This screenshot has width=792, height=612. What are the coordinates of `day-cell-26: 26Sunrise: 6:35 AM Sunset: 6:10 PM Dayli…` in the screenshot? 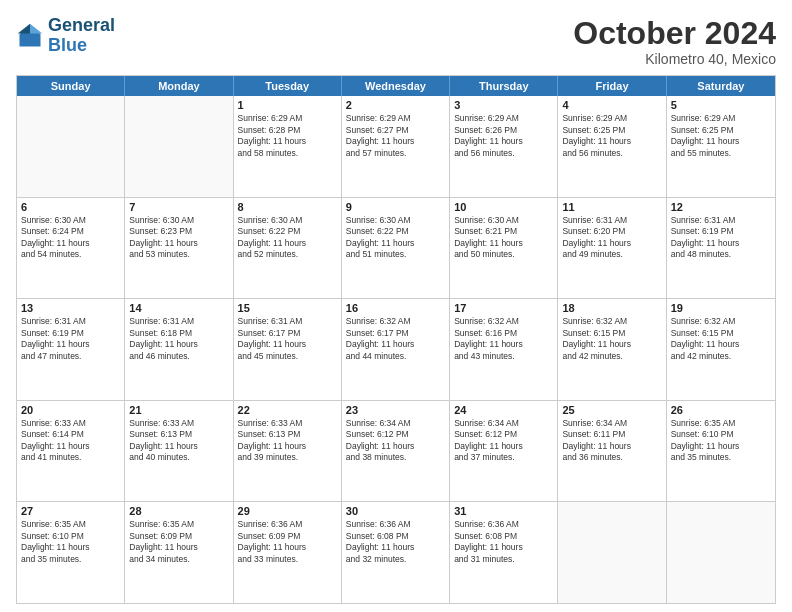 It's located at (721, 452).